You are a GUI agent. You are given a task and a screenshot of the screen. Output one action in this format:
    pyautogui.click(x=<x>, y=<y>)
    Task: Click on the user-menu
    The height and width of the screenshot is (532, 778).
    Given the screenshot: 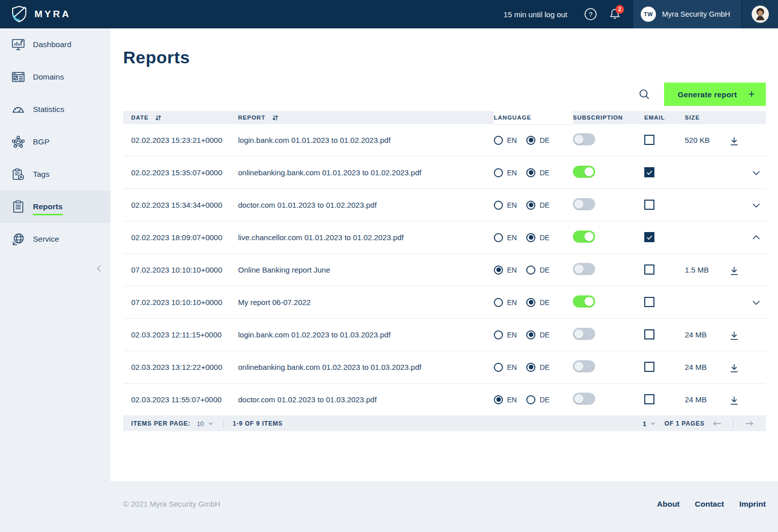 What is the action you would take?
    pyautogui.click(x=760, y=14)
    